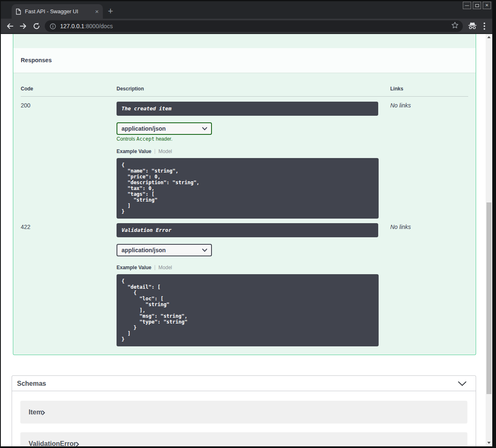  I want to click on table-header-divider, so click(245, 96).